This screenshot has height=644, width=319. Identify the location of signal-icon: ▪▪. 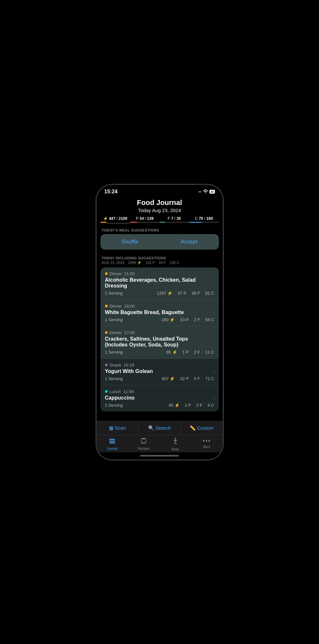
(200, 192).